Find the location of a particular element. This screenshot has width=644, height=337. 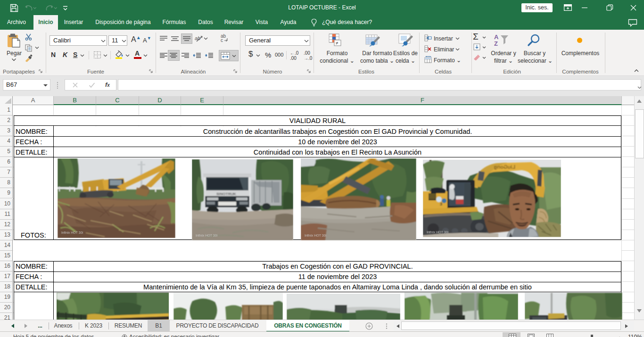

svg-text: 3 is located at coordinates (441, 204).